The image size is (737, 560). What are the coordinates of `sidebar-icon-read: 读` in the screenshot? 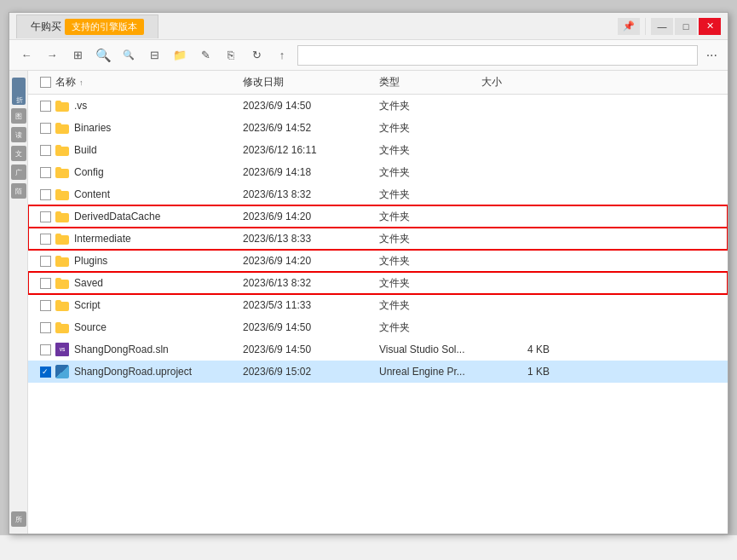 It's located at (19, 135).